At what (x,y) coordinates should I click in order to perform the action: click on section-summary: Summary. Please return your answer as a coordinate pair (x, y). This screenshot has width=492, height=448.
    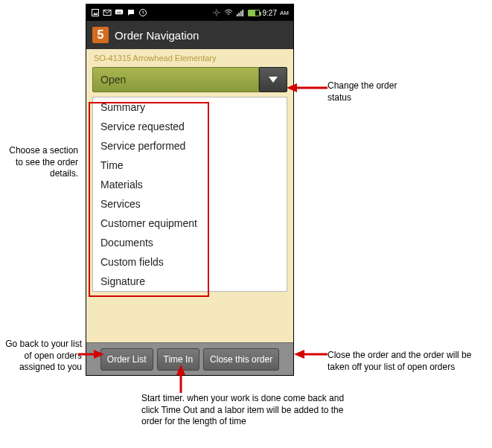
    Looking at the image, I should click on (190, 107).